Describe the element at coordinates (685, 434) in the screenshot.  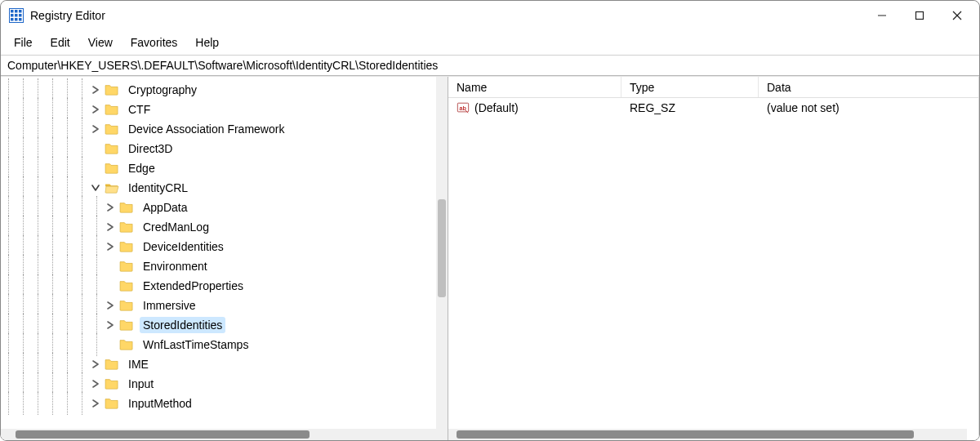
I see `values-horizontal-scroll-thumb` at that location.